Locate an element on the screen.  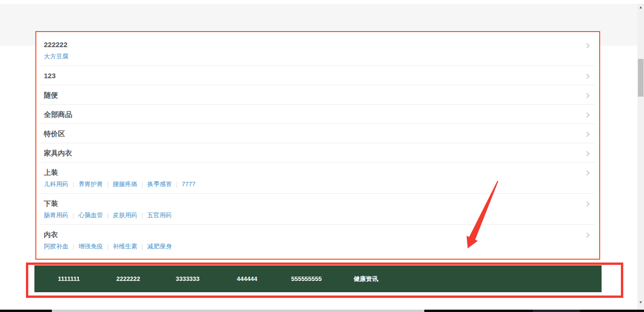
category-title: 上装 is located at coordinates (317, 172).